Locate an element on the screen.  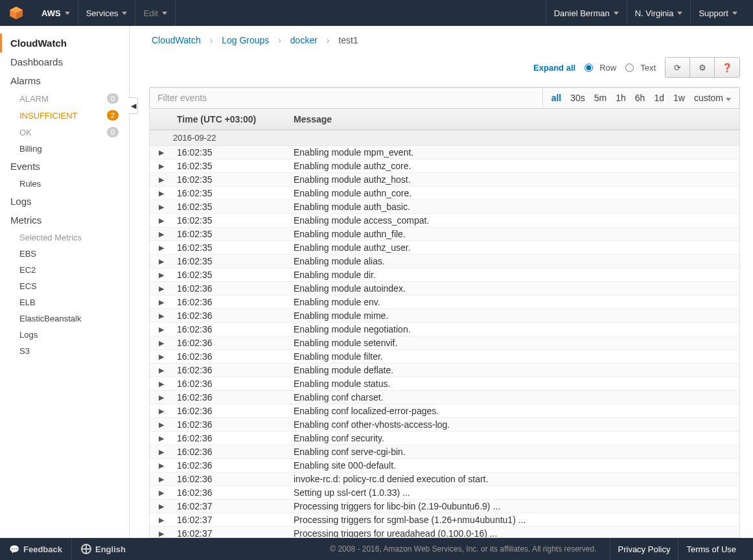
nav-user: Daniel Berman is located at coordinates (586, 13).